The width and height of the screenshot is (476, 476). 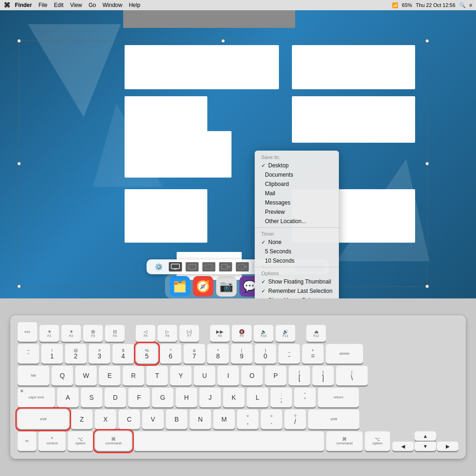 I want to click on key-minus: _-, so click(x=289, y=354).